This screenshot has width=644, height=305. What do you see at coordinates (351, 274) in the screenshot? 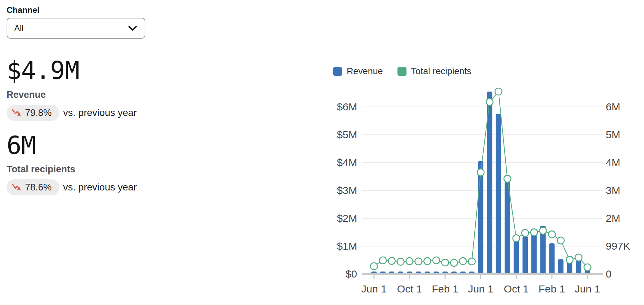
I see `y-axis-left-label: $0` at bounding box center [351, 274].